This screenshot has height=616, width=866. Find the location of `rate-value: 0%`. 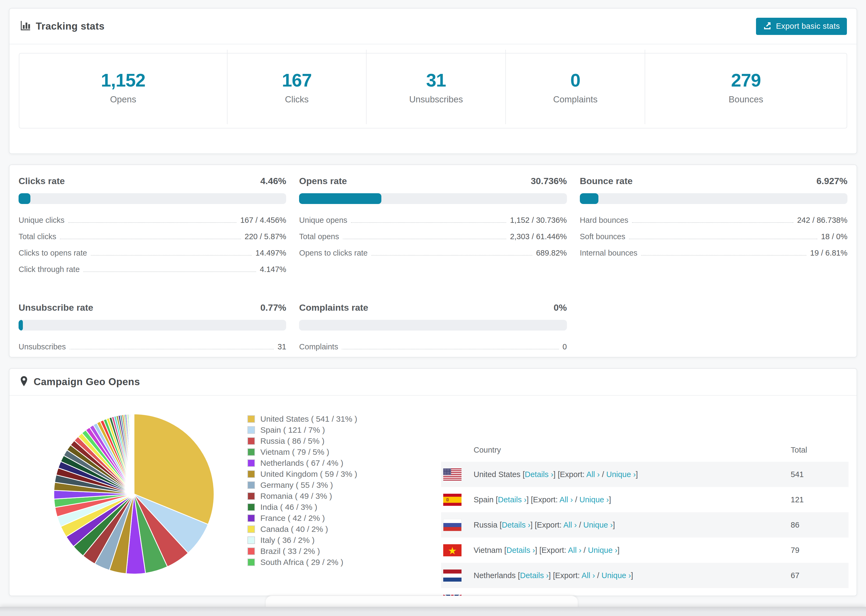

rate-value: 0% is located at coordinates (560, 308).